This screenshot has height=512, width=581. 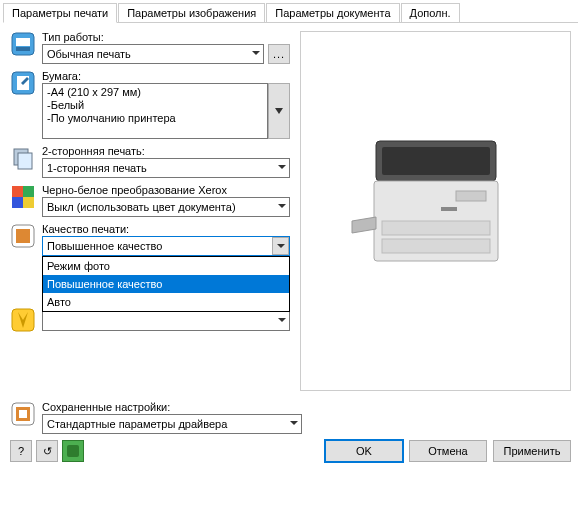 I want to click on duplex-label: 2-сторонняя печать:, so click(x=166, y=151).